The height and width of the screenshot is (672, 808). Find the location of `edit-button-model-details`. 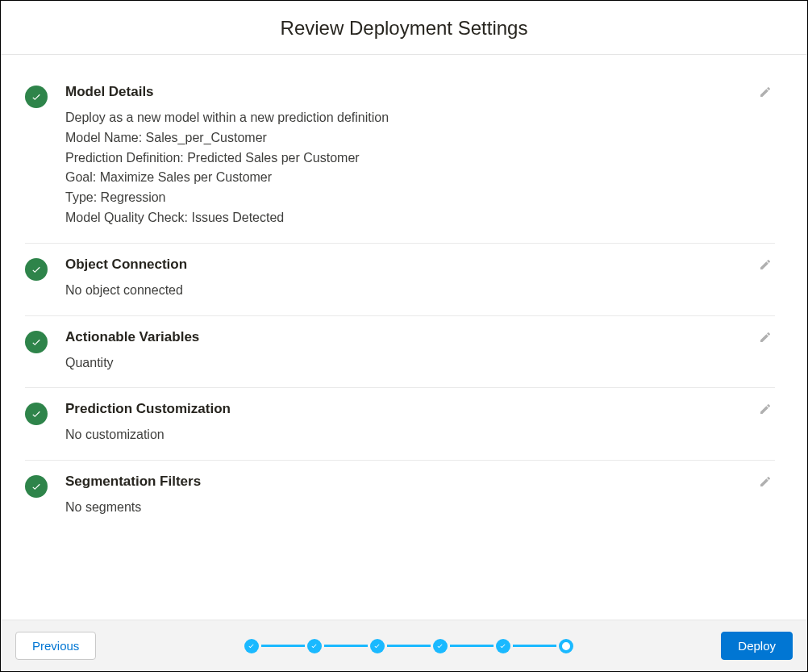

edit-button-model-details is located at coordinates (765, 92).